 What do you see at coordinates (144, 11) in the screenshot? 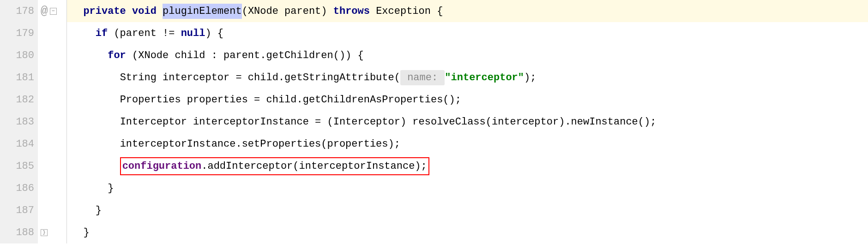
I see `keyword-void: void` at bounding box center [144, 11].